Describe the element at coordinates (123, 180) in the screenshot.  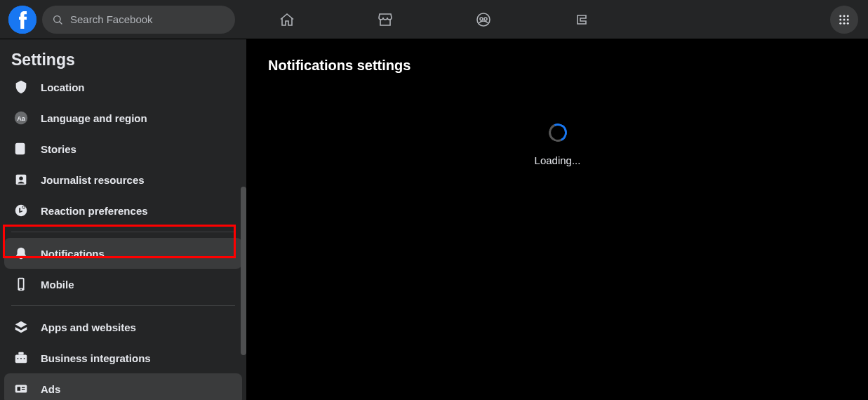
I see `sidebar-item-journalist: Journalist resources` at that location.